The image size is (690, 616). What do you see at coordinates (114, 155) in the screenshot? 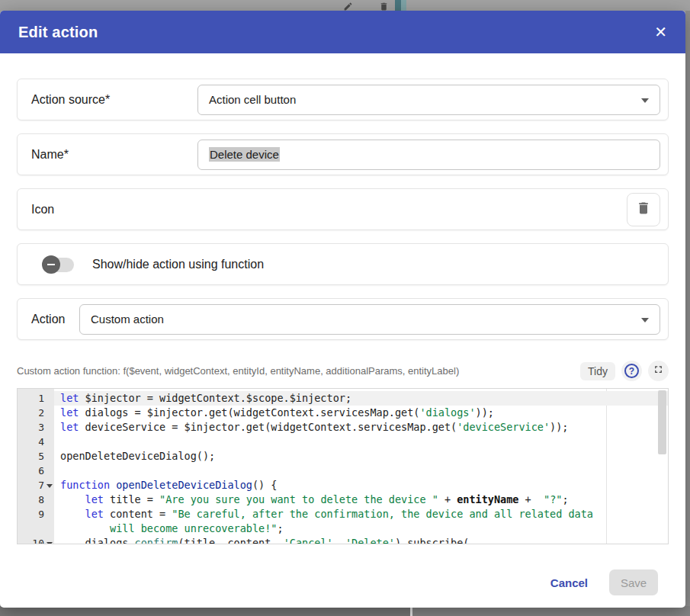
I see `name-label: Name*` at bounding box center [114, 155].